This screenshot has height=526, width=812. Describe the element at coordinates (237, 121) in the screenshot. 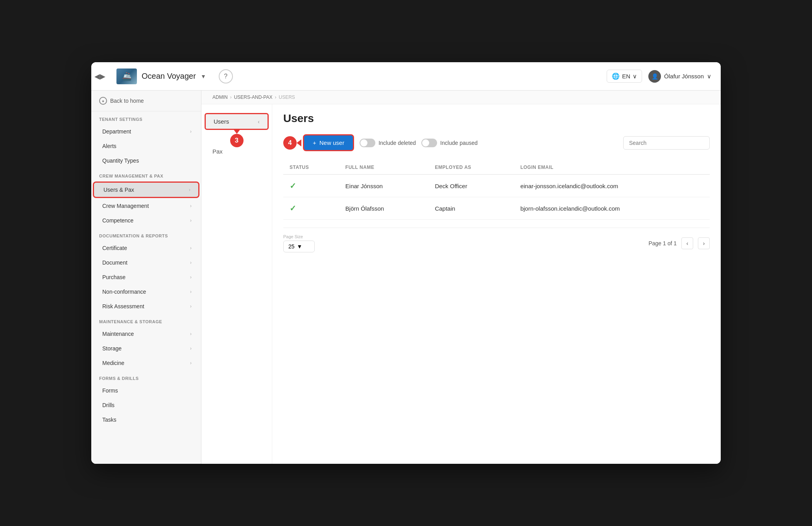

I see `tab-users: Users ‹` at that location.